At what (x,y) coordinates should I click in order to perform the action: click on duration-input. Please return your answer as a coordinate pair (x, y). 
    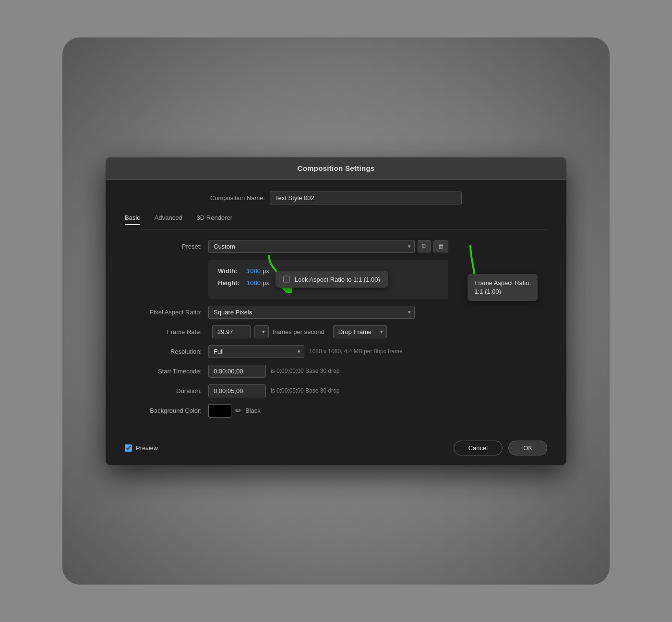
    Looking at the image, I should click on (237, 391).